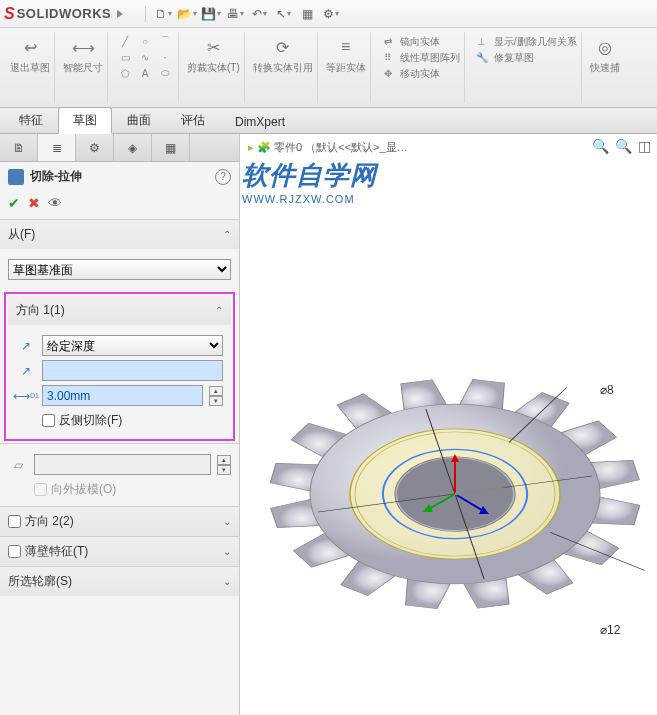  I want to click on preview-icon: 👁, so click(55, 203).